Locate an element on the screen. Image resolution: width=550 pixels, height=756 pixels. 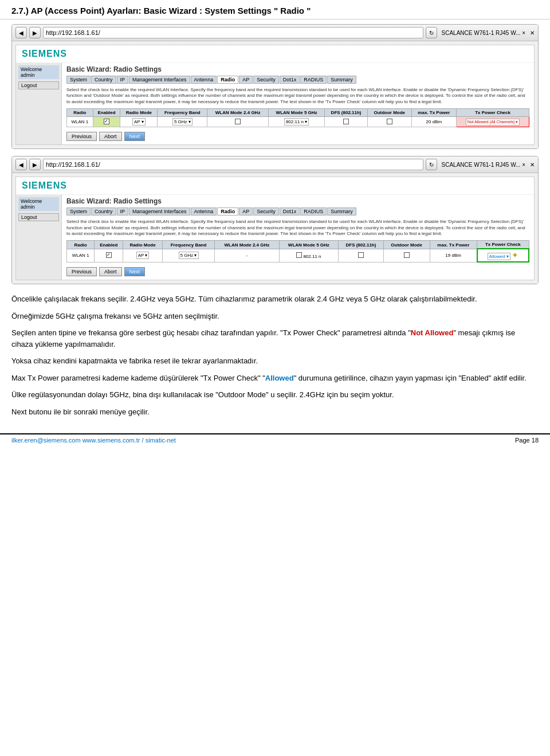
col-txcheck-2: Tx Power Check is located at coordinates (503, 245).